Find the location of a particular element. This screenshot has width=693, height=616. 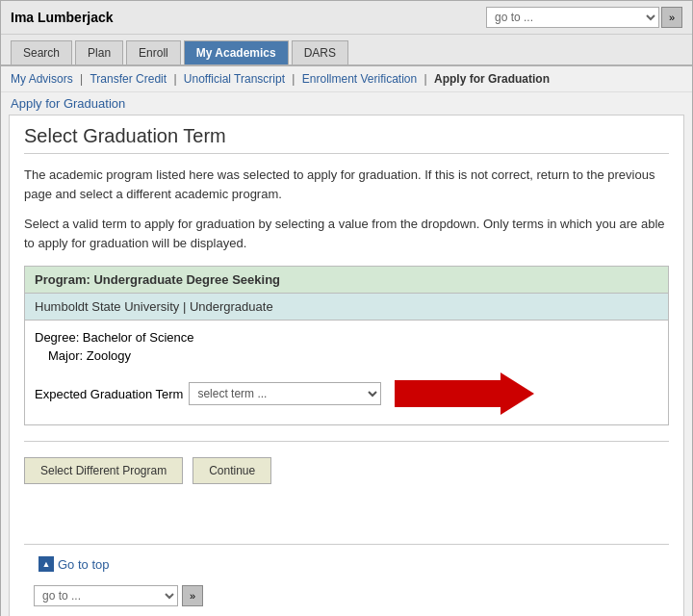

breadcrumb-sep4: | is located at coordinates (427, 79).